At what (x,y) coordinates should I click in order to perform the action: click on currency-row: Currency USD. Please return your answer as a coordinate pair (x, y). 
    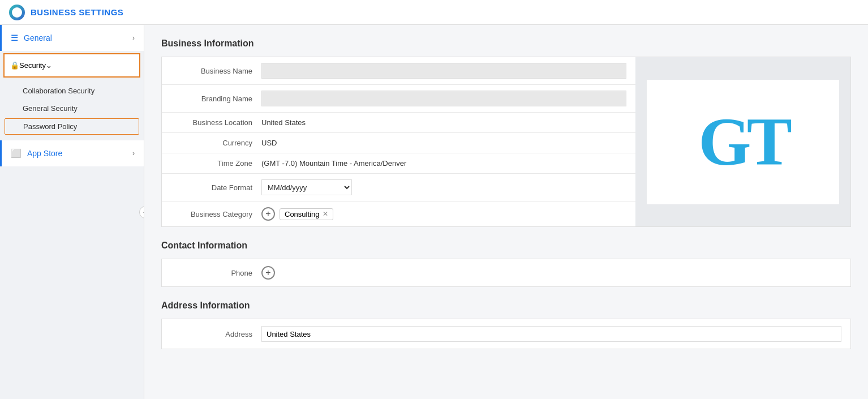
    Looking at the image, I should click on (398, 143).